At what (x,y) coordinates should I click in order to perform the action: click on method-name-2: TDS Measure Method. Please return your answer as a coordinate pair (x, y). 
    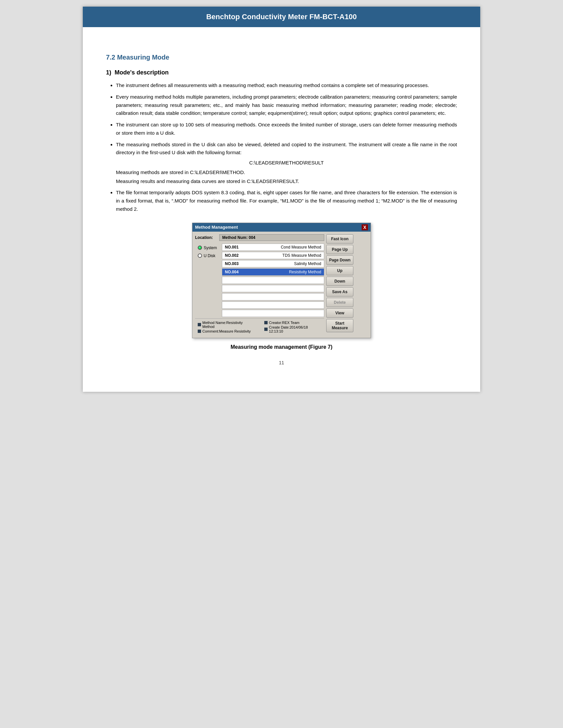
    Looking at the image, I should click on (302, 255).